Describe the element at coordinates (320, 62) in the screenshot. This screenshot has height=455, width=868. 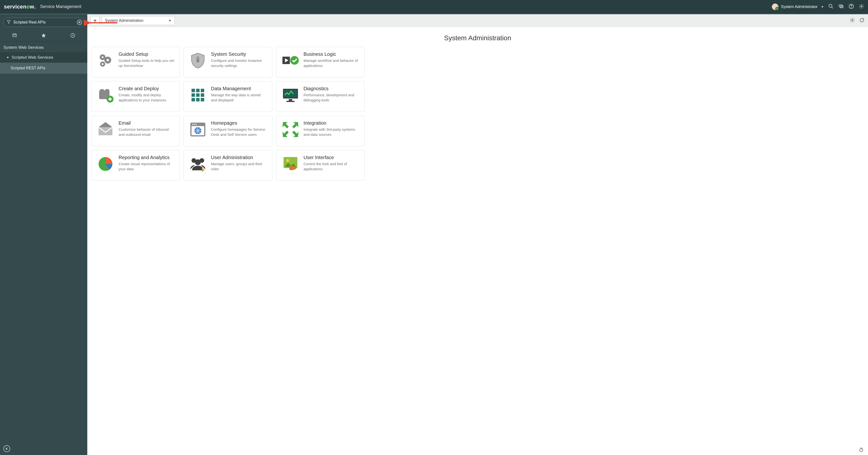
I see `card-business-logic: Business LogicManage workflow and behavi…` at that location.